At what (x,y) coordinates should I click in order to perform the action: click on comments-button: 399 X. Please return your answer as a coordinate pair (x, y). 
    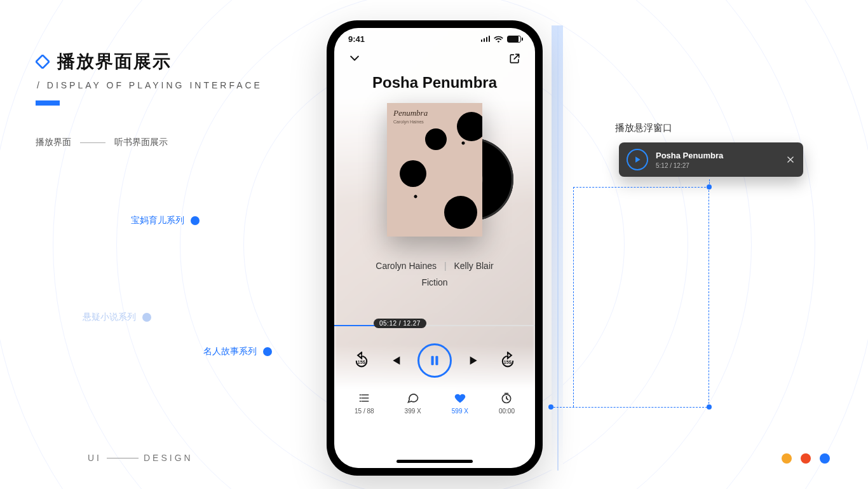
    Looking at the image, I should click on (413, 403).